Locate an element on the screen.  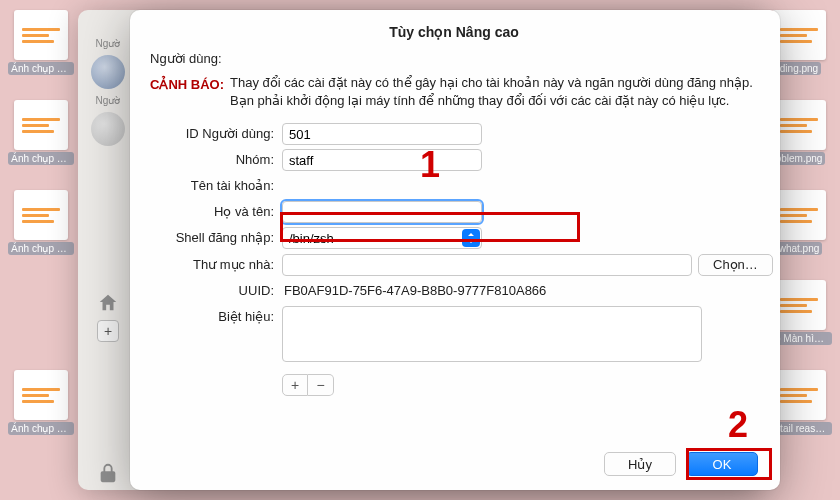
login-shell-label: Shell đăng nhập: is located at coordinates (216, 238).